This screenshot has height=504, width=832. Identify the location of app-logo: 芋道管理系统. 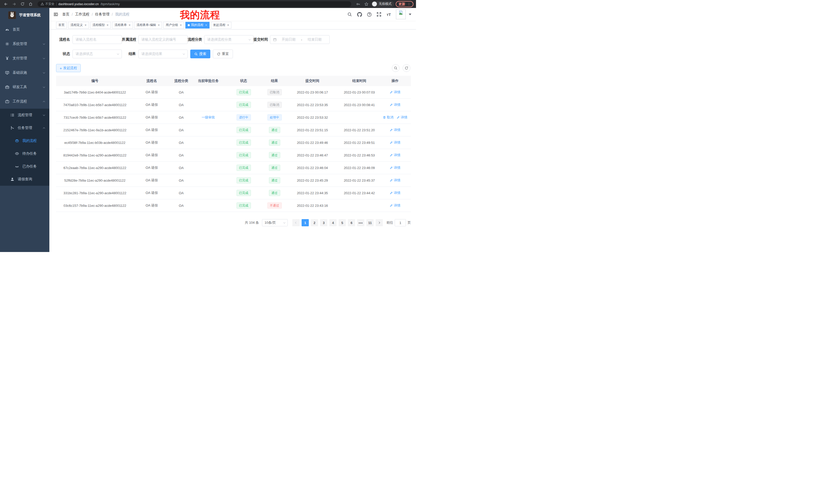
(25, 15).